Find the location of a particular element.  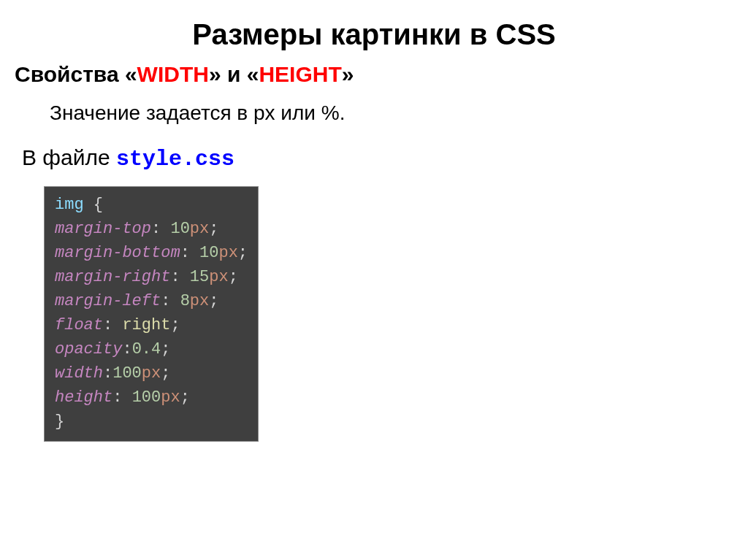

code-line-1: margin-top: 10px; is located at coordinates (151, 229).